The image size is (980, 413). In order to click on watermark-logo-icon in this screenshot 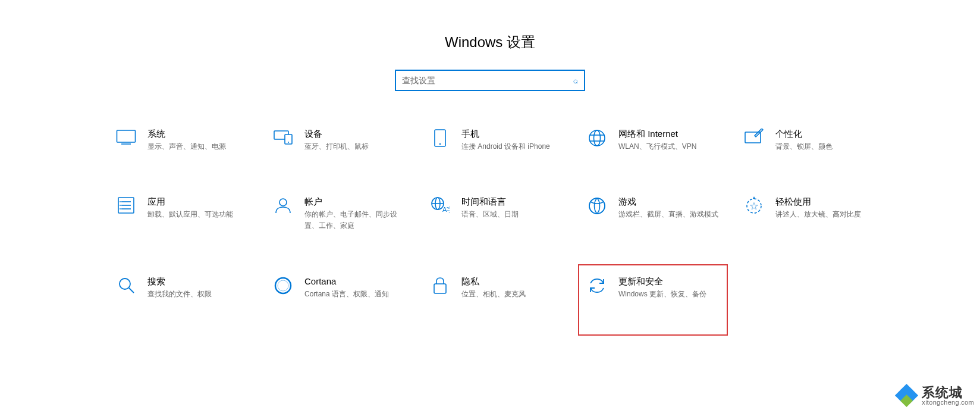, I will do `click(907, 396)`.